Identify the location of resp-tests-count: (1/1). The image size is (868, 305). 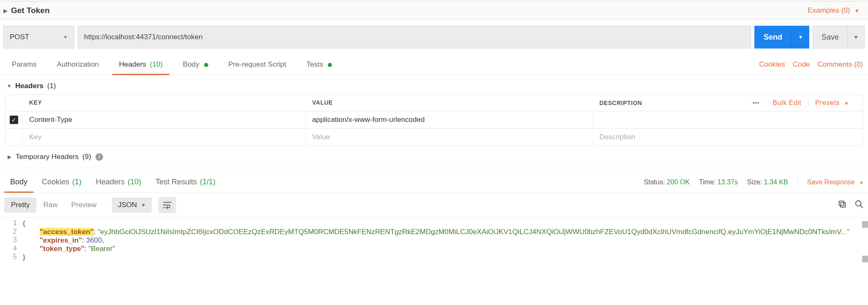
(208, 182).